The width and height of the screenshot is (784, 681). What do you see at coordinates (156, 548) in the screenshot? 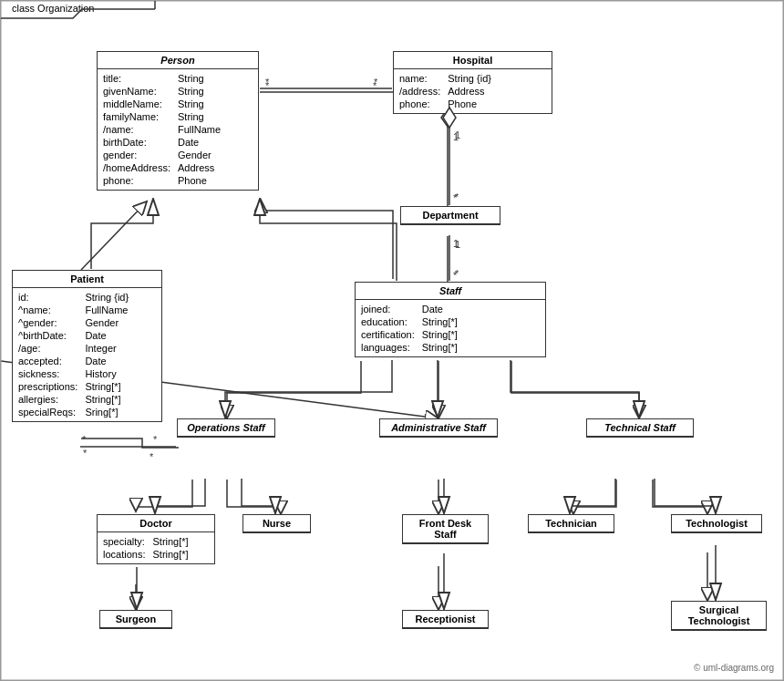
I see `class-doctor-body: specialty:String[*] locations:String[*]` at bounding box center [156, 548].